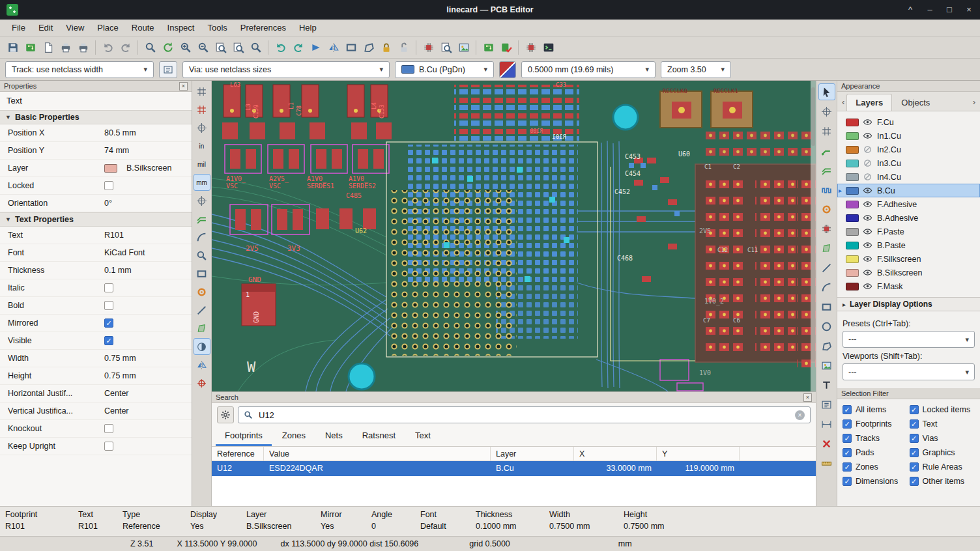 Image resolution: width=980 pixels, height=551 pixels. Describe the element at coordinates (238, 47) in the screenshot. I see `zoom-fit-objects-button` at that location.